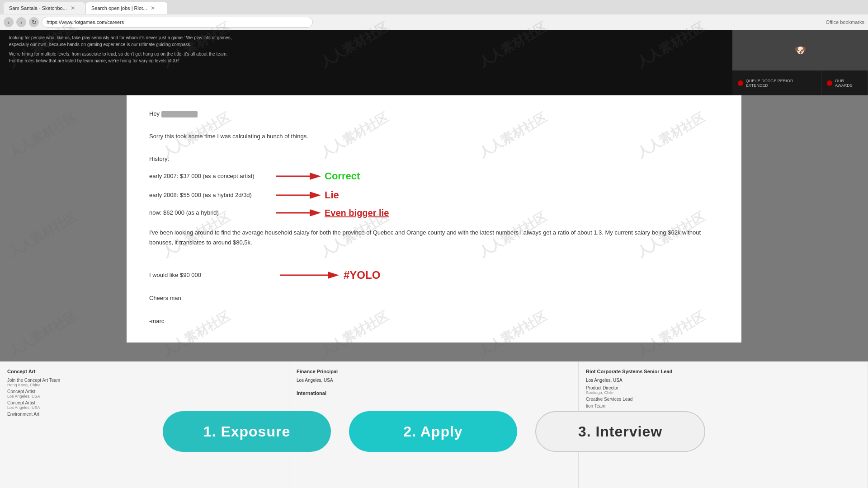 The height and width of the screenshot is (488, 868). Describe the element at coordinates (298, 195) in the screenshot. I see `arrow-lie-icon` at that location.